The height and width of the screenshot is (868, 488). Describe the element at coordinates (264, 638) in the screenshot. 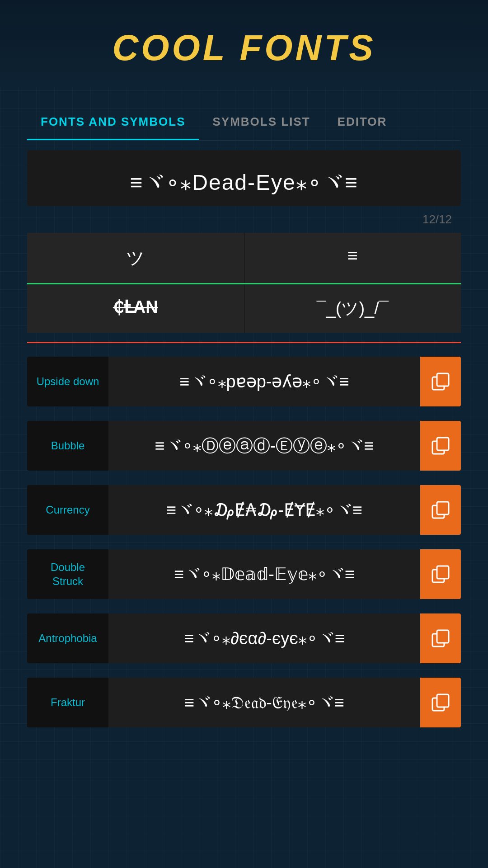

I see `font-preview-antrophobia: ≡ヾ∘⁎∂єα∂-єує⁎∘ヾ≡` at that location.